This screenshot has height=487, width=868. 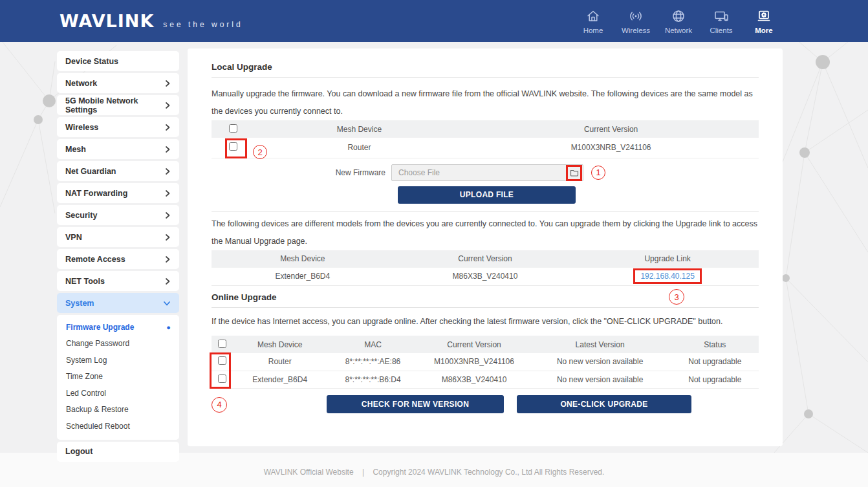 What do you see at coordinates (485, 277) in the screenshot?
I see `cell-version: M86X3B_V240410` at bounding box center [485, 277].